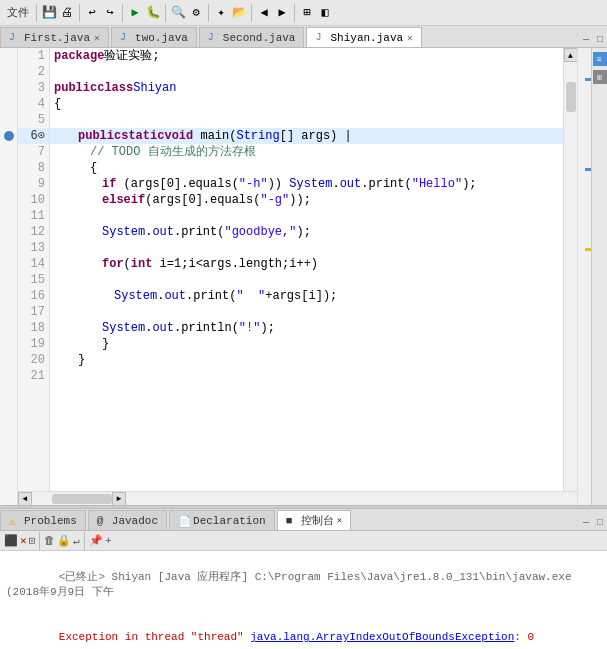  Describe the element at coordinates (92, 13) in the screenshot. I see `undo-icon: ↩` at that location.